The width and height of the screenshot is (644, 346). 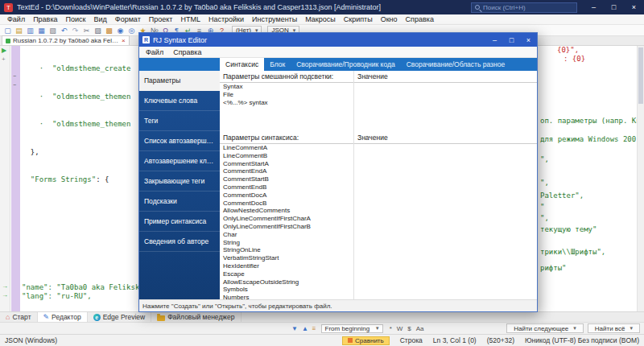 I want to click on replace-icon: ◎, so click(x=132, y=31).